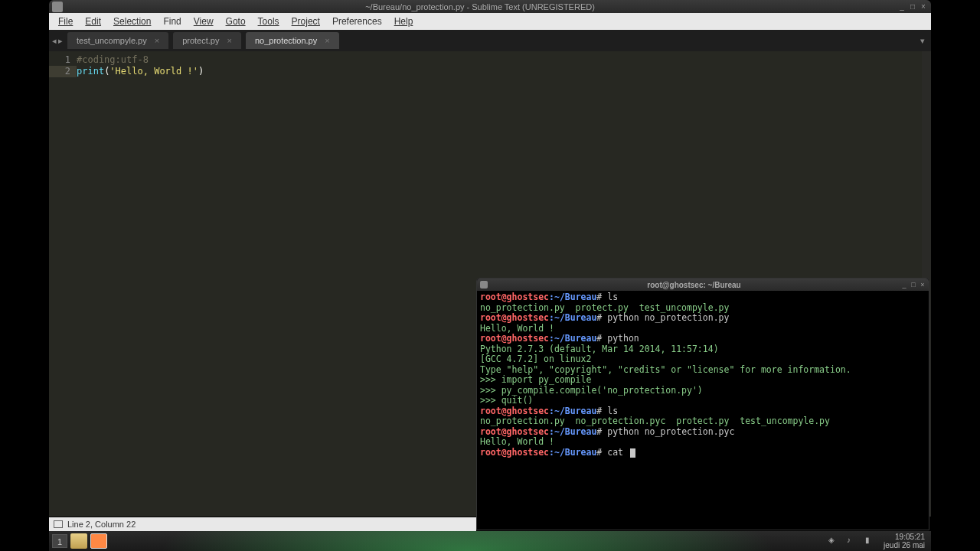  Describe the element at coordinates (913, 7) in the screenshot. I see `window-controls: _ □ ×` at that location.